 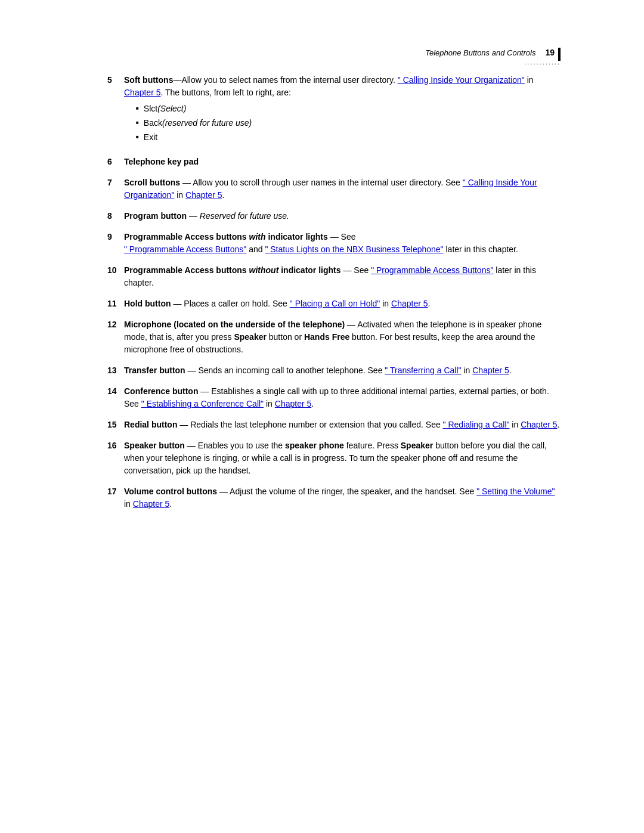 I want to click on item-14-label: Conference button, so click(x=161, y=391).